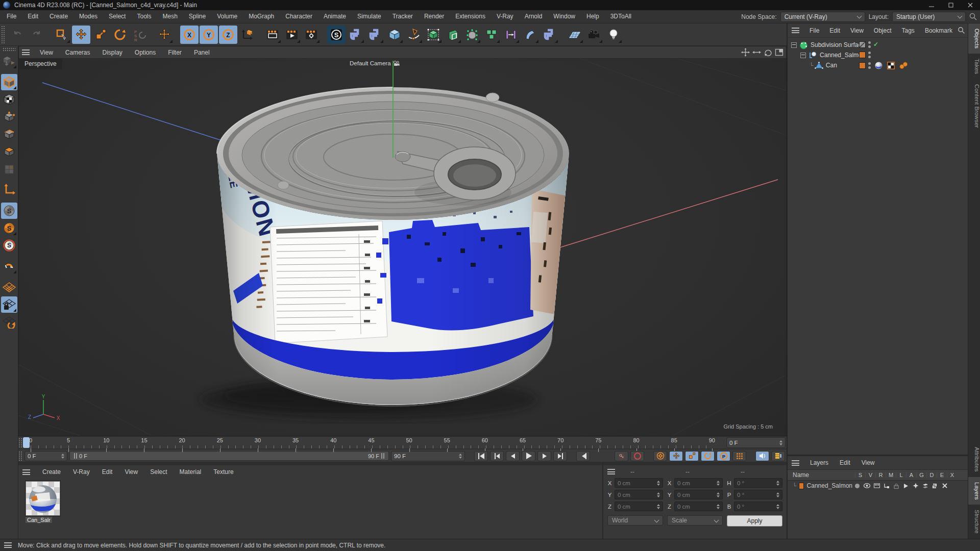 This screenshot has height=551, width=980. Describe the element at coordinates (46, 53) in the screenshot. I see `viewport-menu-item: View` at that location.